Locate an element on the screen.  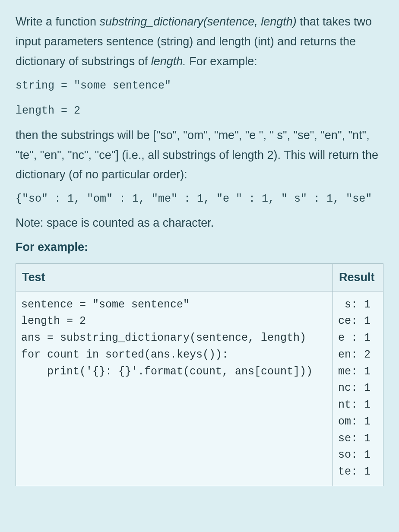
intro-text-3: For example: is located at coordinates (222, 61).